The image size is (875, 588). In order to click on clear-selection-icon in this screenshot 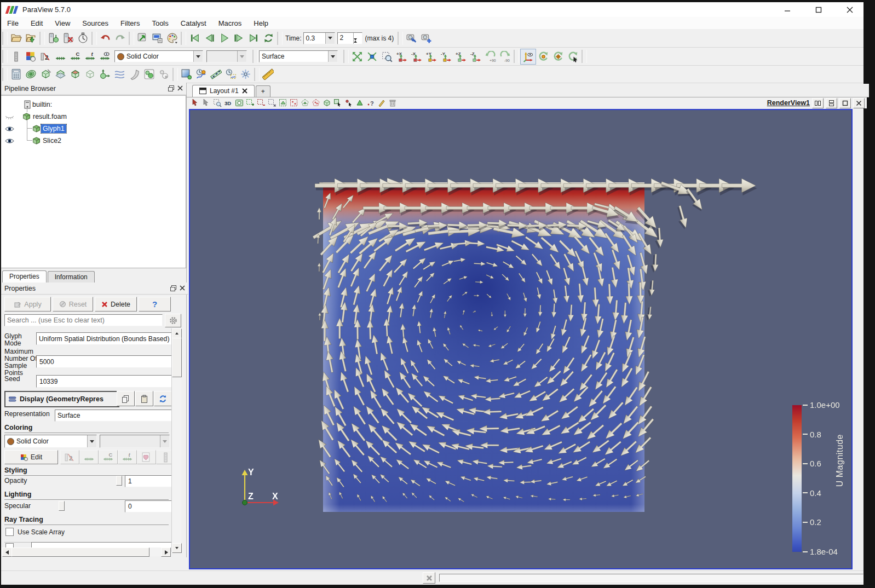, I will do `click(393, 103)`.